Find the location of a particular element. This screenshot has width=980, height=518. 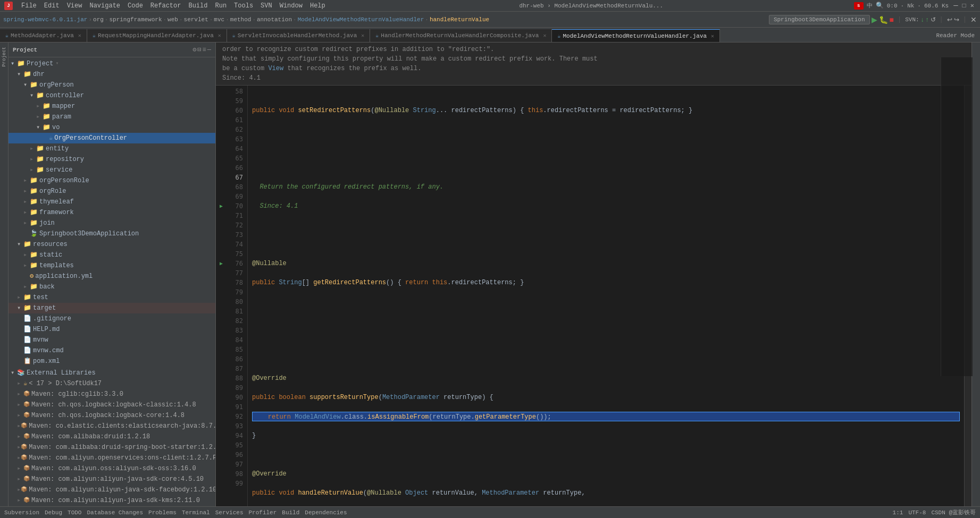

tree-item-framework: ▸ 📁 framework is located at coordinates (112, 213).